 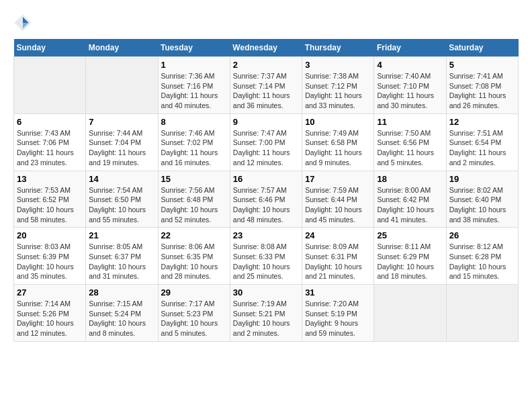 What do you see at coordinates (50, 142) in the screenshot?
I see `calendar-cell: 6Sunrise: 7:43 AM Sunset: 7:06 PM Daylig…` at bounding box center [50, 142].